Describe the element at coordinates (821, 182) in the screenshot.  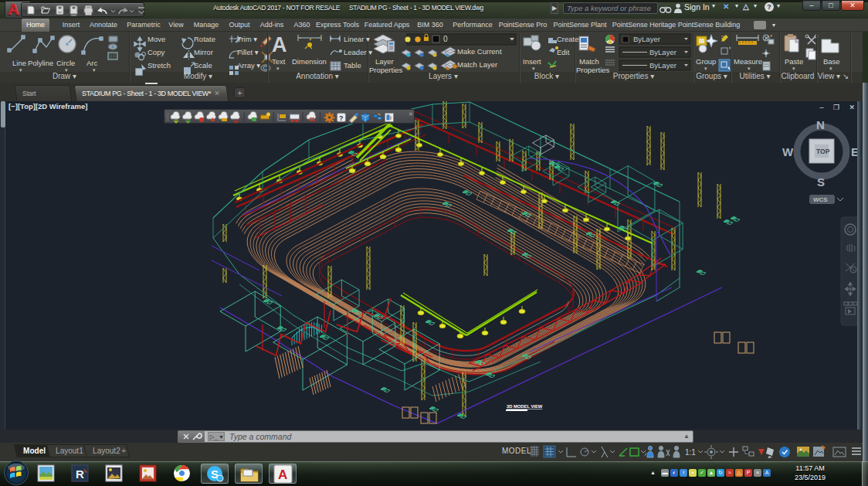
I see `svg-text: S` at that location.